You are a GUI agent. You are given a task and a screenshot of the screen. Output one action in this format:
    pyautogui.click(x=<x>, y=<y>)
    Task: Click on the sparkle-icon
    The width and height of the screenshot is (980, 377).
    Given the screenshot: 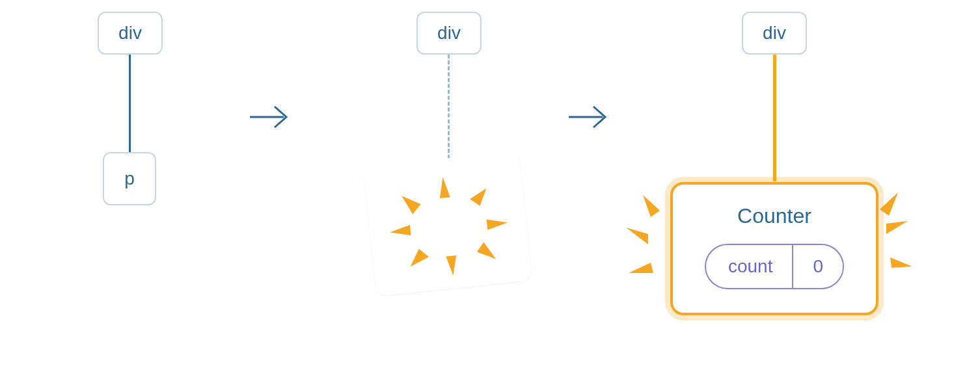 What is the action you would take?
    pyautogui.click(x=448, y=224)
    